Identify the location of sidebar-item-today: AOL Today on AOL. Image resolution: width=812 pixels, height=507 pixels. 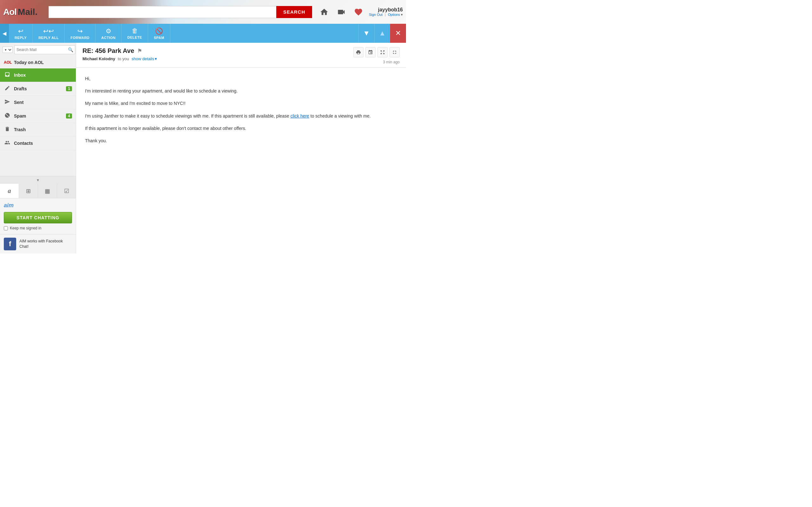
(38, 62).